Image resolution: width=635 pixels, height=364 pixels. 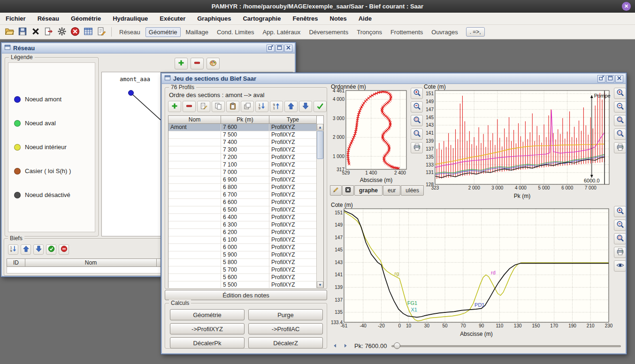 What do you see at coordinates (282, 32) in the screenshot?
I see `toolbar-app-lateraux-button: App. Latéraux` at bounding box center [282, 32].